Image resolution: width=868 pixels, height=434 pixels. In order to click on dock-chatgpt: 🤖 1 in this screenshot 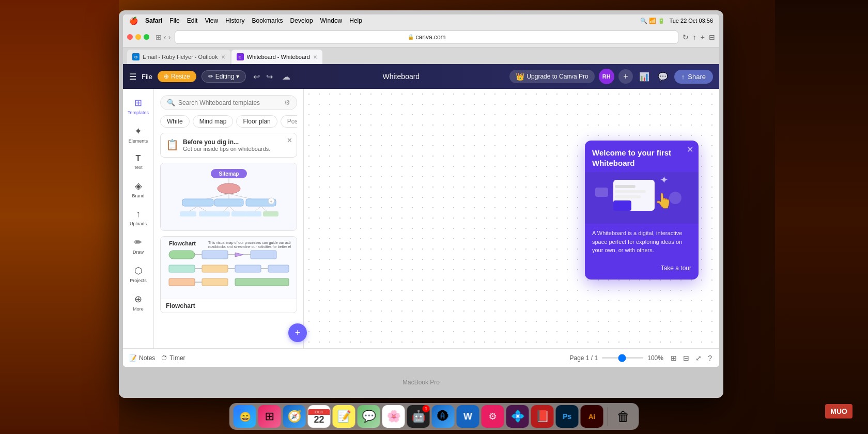, I will do `click(419, 416)`.